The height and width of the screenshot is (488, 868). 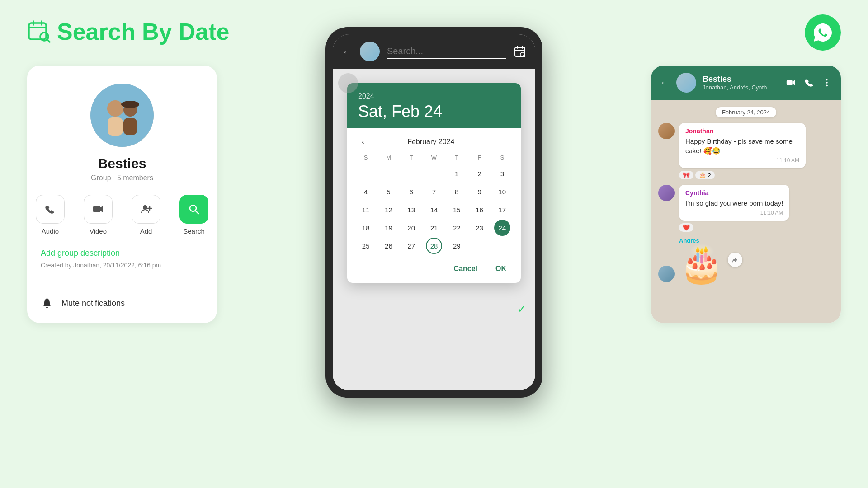 I want to click on cynthia-sender: Cynthia, so click(x=734, y=193).